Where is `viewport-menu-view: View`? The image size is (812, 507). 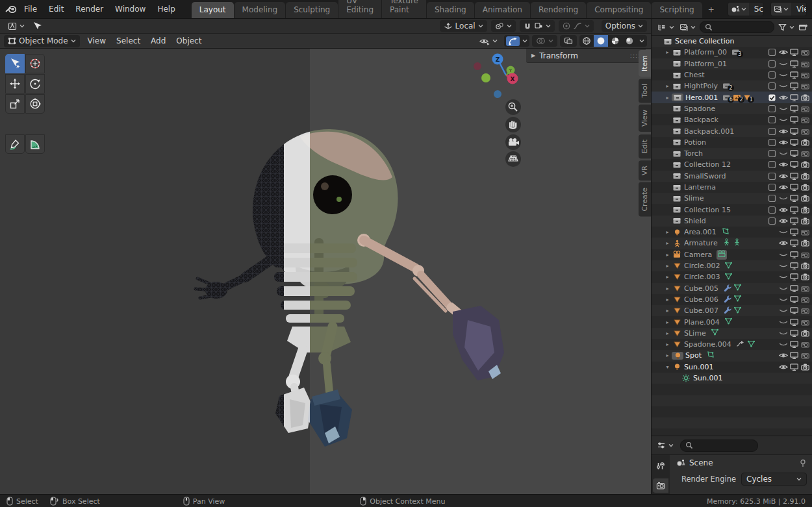
viewport-menu-view: View is located at coordinates (97, 41).